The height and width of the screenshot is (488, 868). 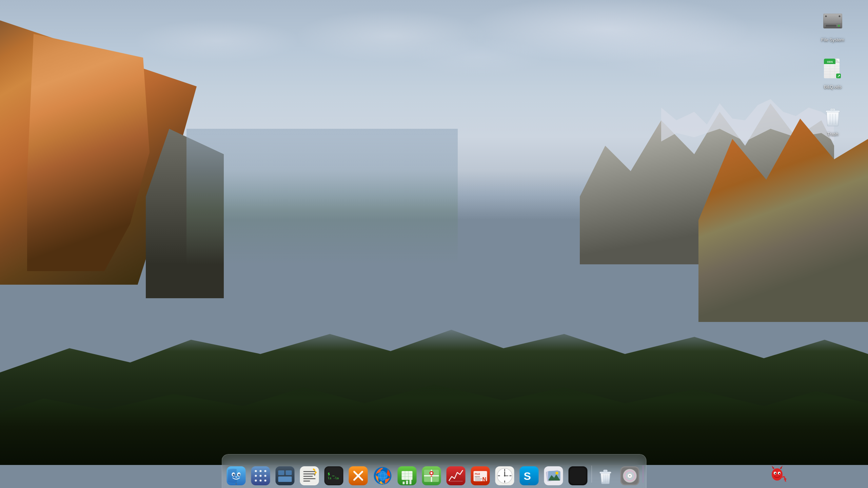 What do you see at coordinates (833, 25) in the screenshot?
I see `desktop-icon-filesystem: File System` at bounding box center [833, 25].